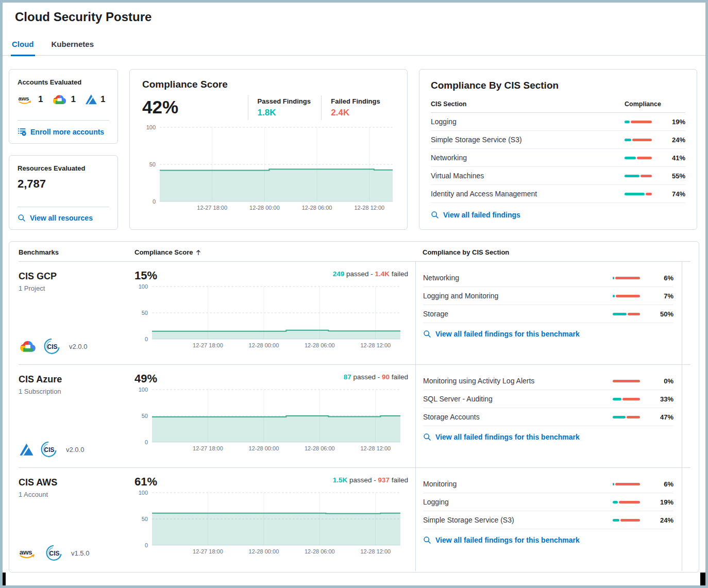 Image resolution: width=708 pixels, height=588 pixels. Describe the element at coordinates (63, 193) in the screenshot. I see `resources-evaluated-card: Resources Evaluated 2,787 View all resou…` at that location.